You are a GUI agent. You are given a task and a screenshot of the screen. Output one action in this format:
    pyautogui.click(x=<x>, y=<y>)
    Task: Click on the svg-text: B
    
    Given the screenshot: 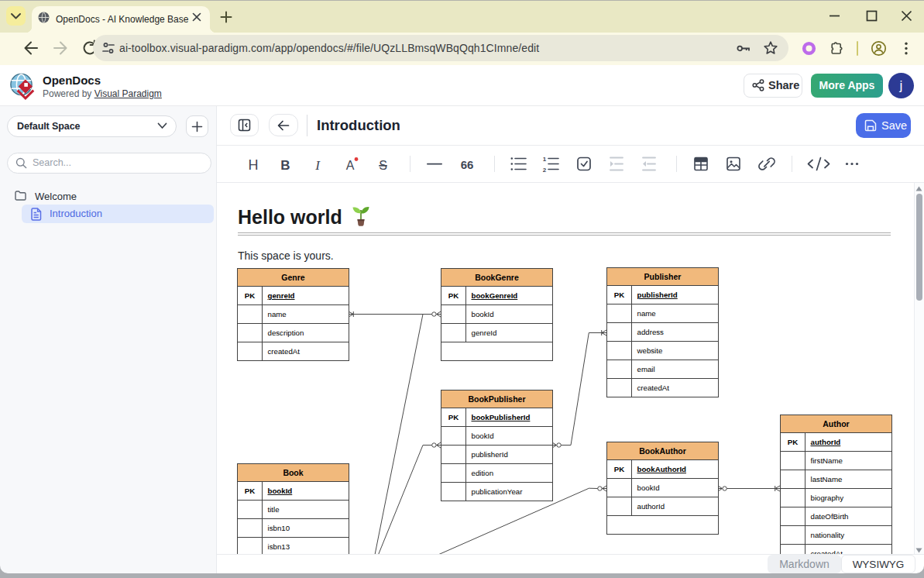 What is the action you would take?
    pyautogui.click(x=285, y=166)
    